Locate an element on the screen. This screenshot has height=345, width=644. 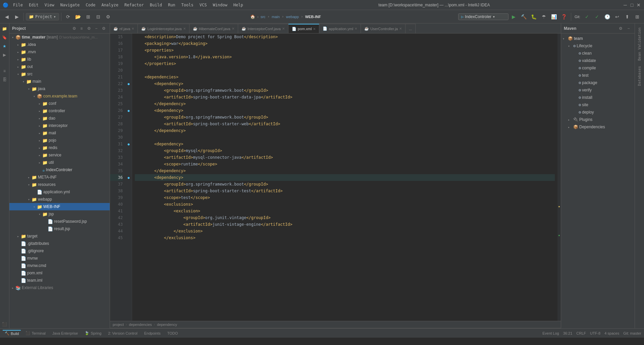
favorites-icon-btn: ★ is located at coordinates (5, 46).